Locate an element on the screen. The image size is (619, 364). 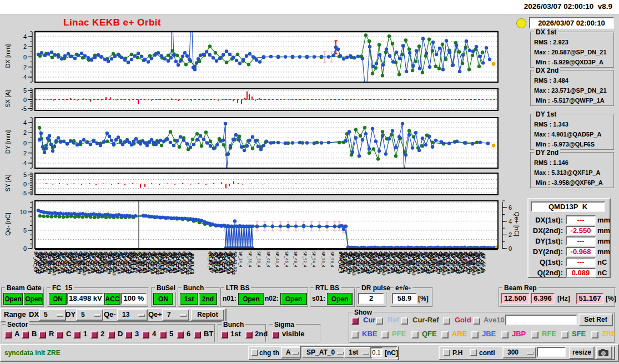
sector-label-C: C is located at coordinates (69, 334).